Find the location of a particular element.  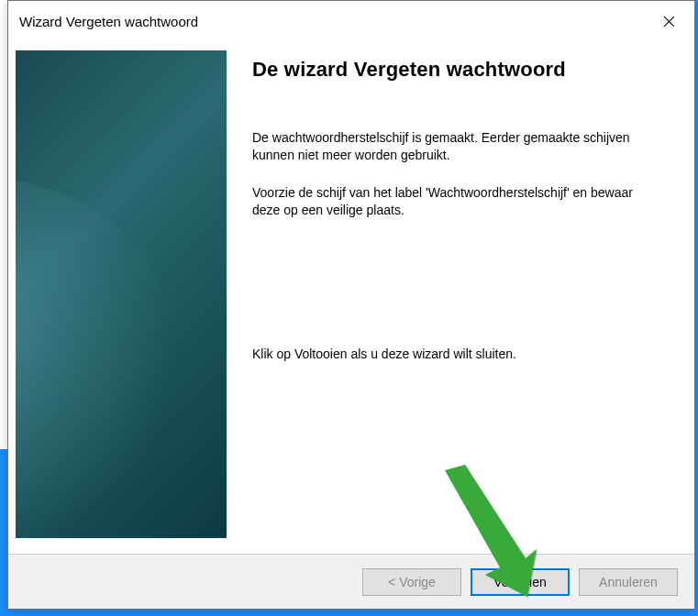

finish-button: Voltooien is located at coordinates (520, 582).